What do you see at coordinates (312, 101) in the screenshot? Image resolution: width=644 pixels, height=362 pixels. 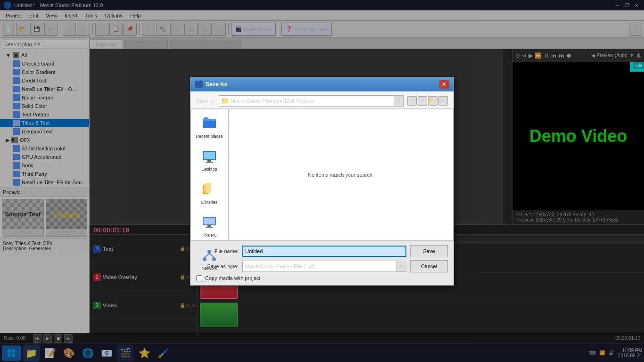 I see `save-in-value: Movie Studio Platinum 12.0 Projects` at bounding box center [312, 101].